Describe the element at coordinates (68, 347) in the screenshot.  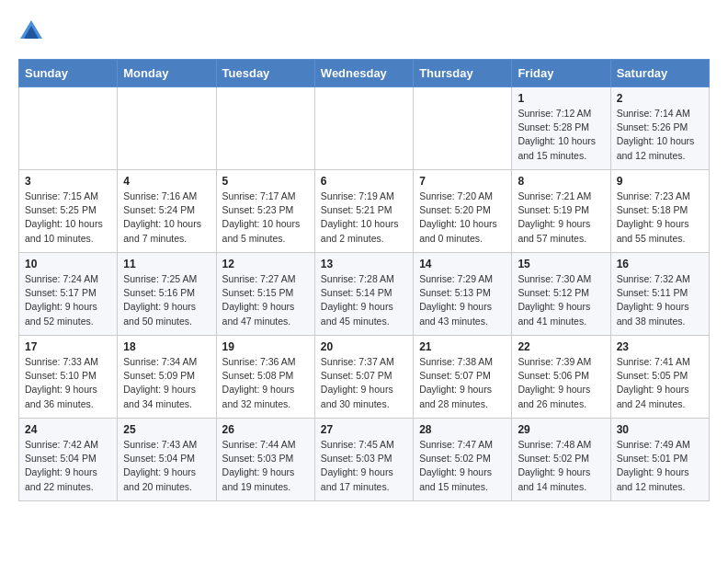
I see `day-number: 17` at that location.